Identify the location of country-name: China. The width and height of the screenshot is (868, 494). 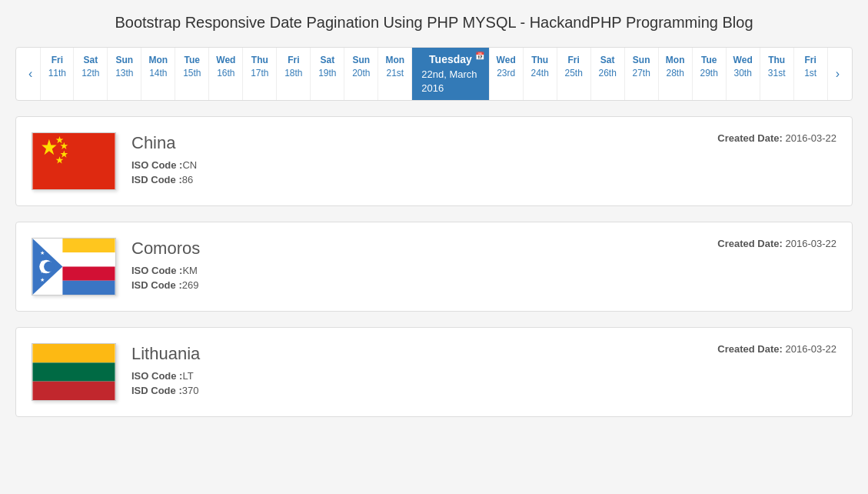
(417, 143).